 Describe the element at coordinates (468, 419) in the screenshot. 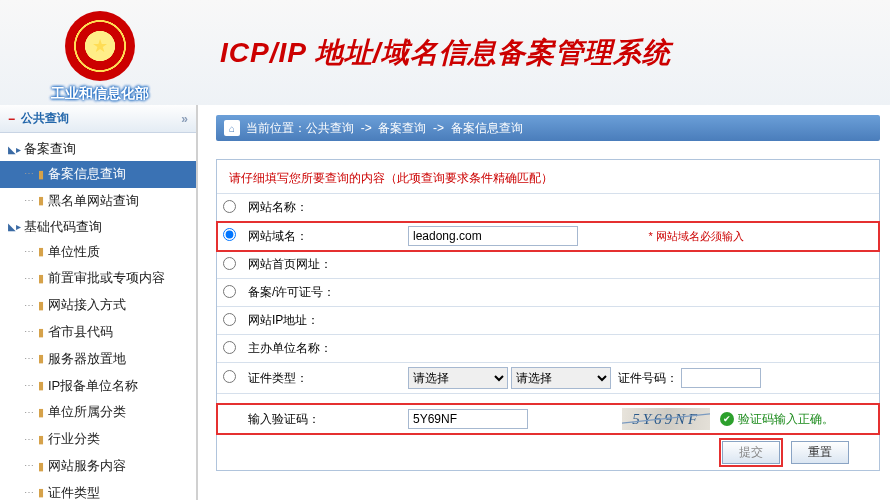

I see `input-captcha` at that location.